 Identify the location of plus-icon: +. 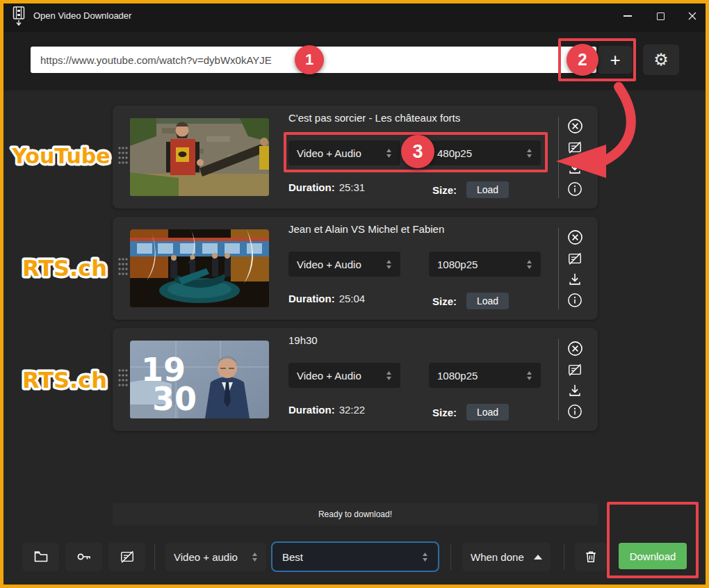
(614, 60).